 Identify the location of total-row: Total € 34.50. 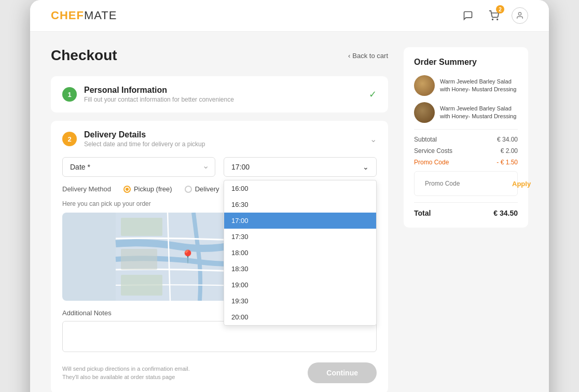
(466, 213).